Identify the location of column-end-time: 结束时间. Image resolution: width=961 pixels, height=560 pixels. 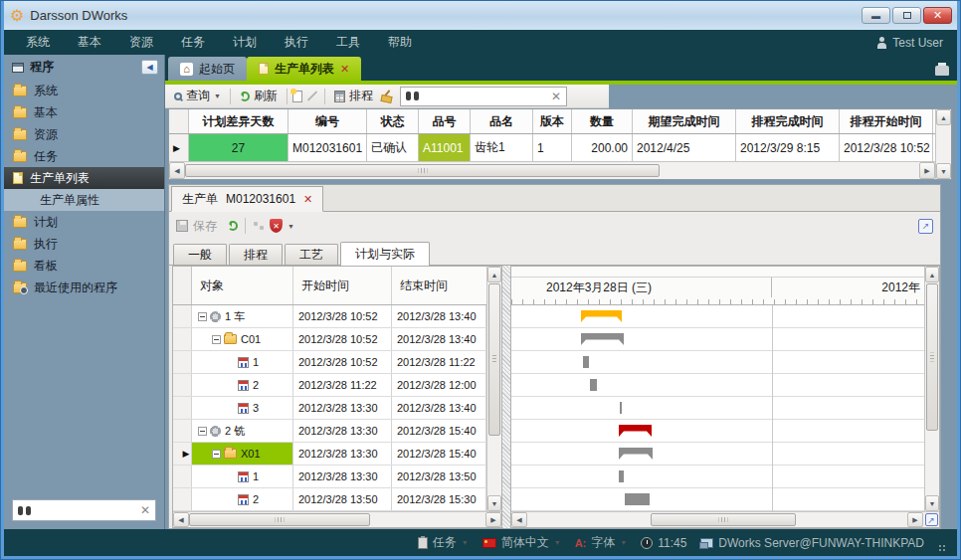
(440, 285).